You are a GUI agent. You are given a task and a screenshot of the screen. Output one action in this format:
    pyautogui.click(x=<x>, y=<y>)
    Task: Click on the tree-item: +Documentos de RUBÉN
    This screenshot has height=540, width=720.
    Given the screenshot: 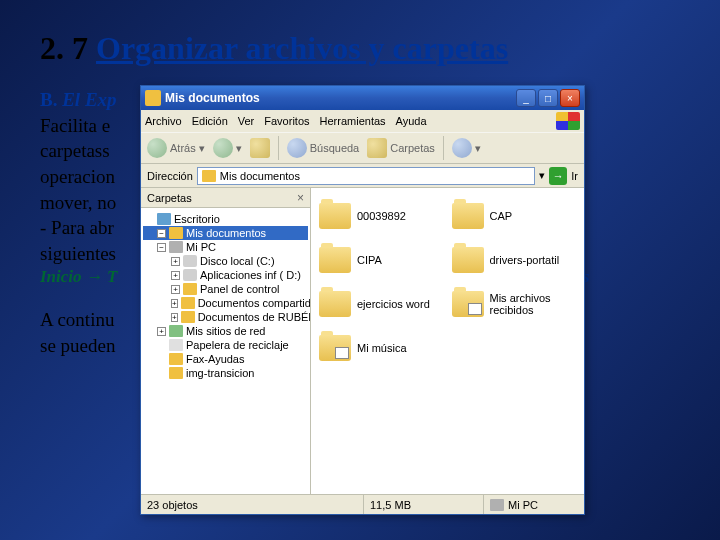 What is the action you would take?
    pyautogui.click(x=226, y=317)
    